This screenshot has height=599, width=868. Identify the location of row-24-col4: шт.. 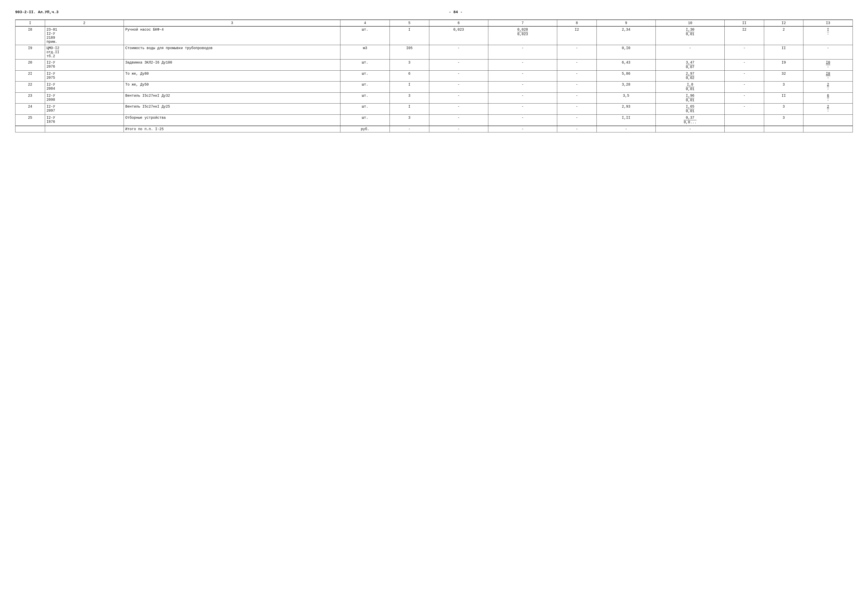
(365, 109).